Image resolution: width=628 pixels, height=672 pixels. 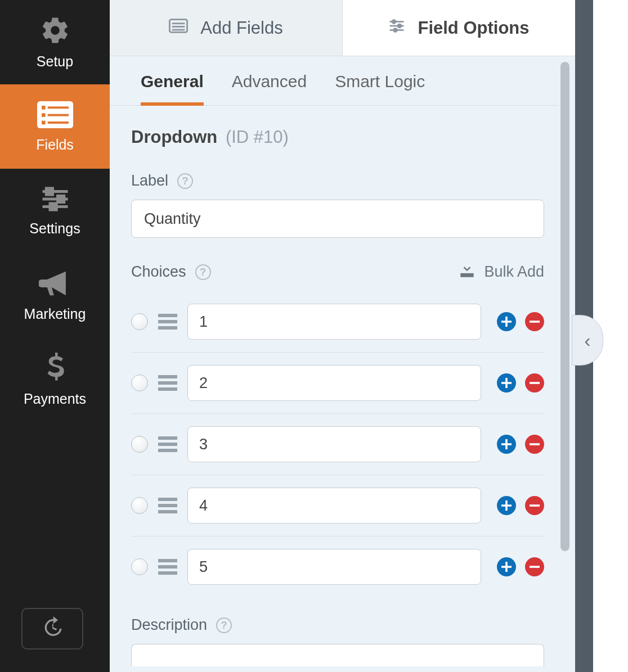 I want to click on sidebar-item-label: Fields, so click(x=55, y=145).